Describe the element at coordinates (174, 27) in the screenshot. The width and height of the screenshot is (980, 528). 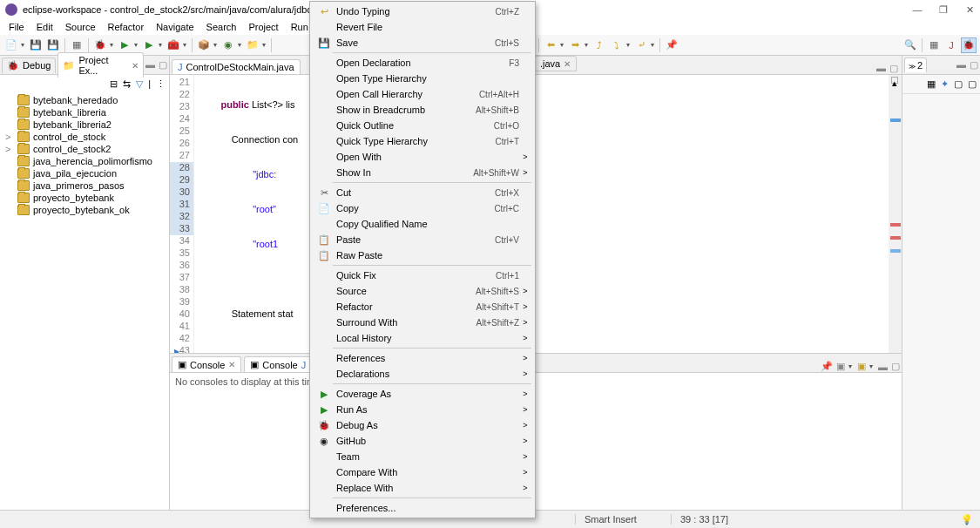
I see `menu-navigate: Navigate` at that location.